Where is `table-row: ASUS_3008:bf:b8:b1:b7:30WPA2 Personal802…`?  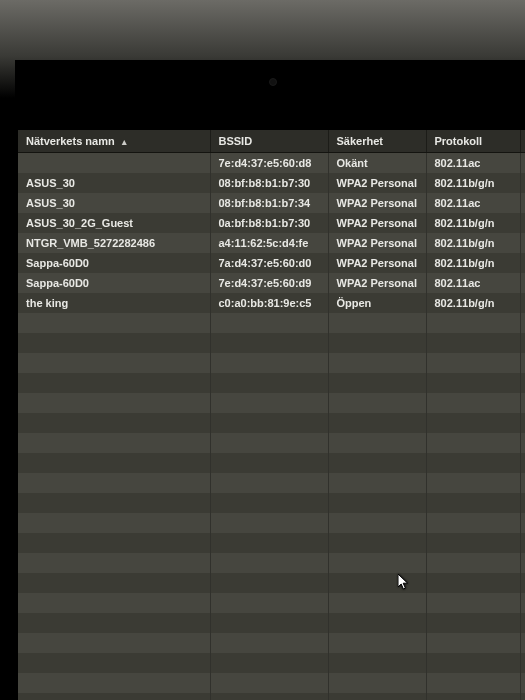 table-row: ASUS_3008:bf:b8:b1:b7:30WPA2 Personal802… is located at coordinates (272, 183).